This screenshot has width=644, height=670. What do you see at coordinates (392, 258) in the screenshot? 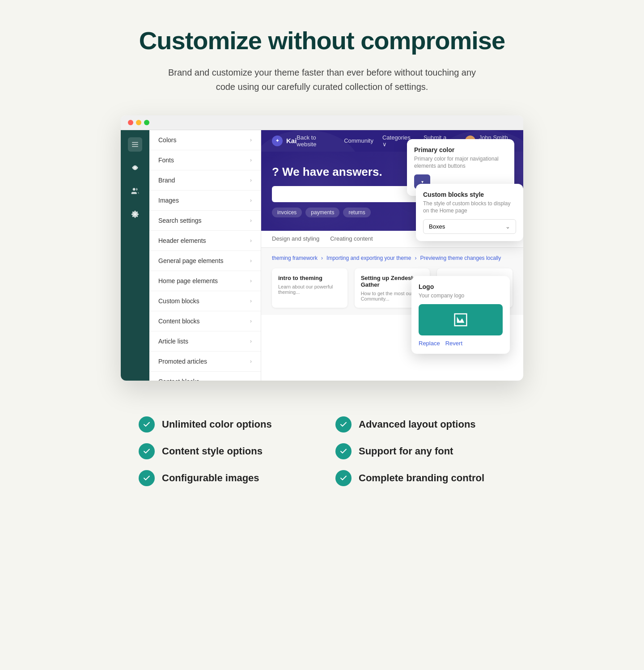
I see `breadcrumb: theming framework › Importing and export…` at bounding box center [392, 258].